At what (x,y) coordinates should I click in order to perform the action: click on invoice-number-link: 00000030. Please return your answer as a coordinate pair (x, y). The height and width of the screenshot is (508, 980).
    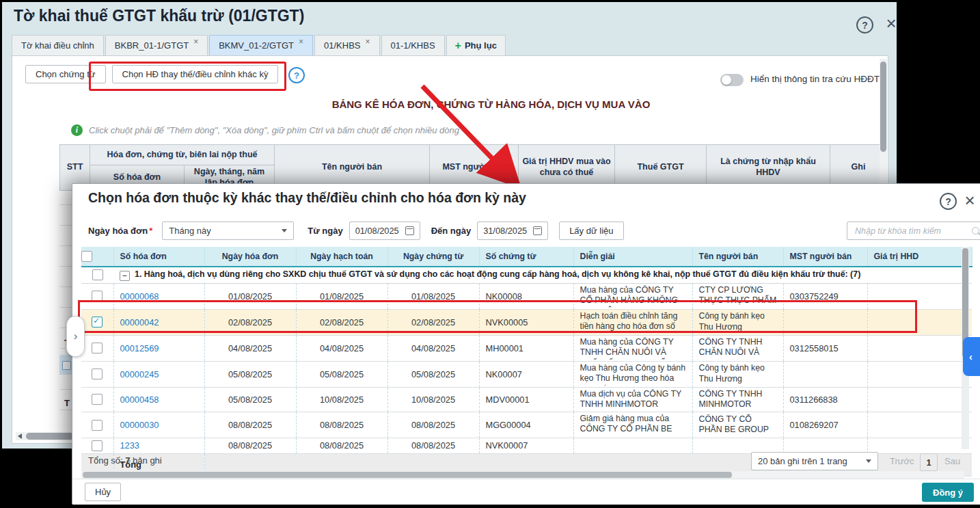
    Looking at the image, I should click on (139, 425).